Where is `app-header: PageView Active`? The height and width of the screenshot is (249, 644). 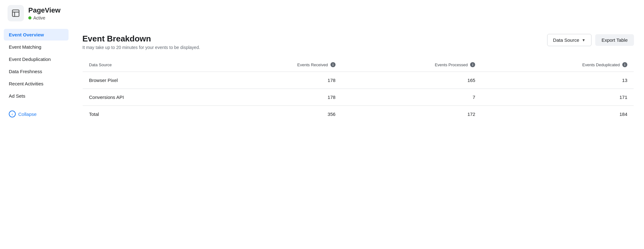
app-header: PageView Active is located at coordinates (322, 13).